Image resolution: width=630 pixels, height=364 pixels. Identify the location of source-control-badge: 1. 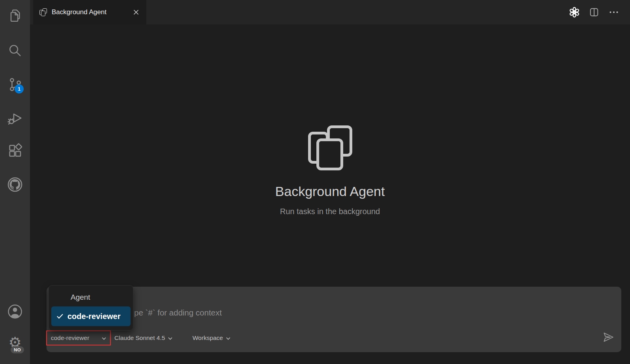
(19, 89).